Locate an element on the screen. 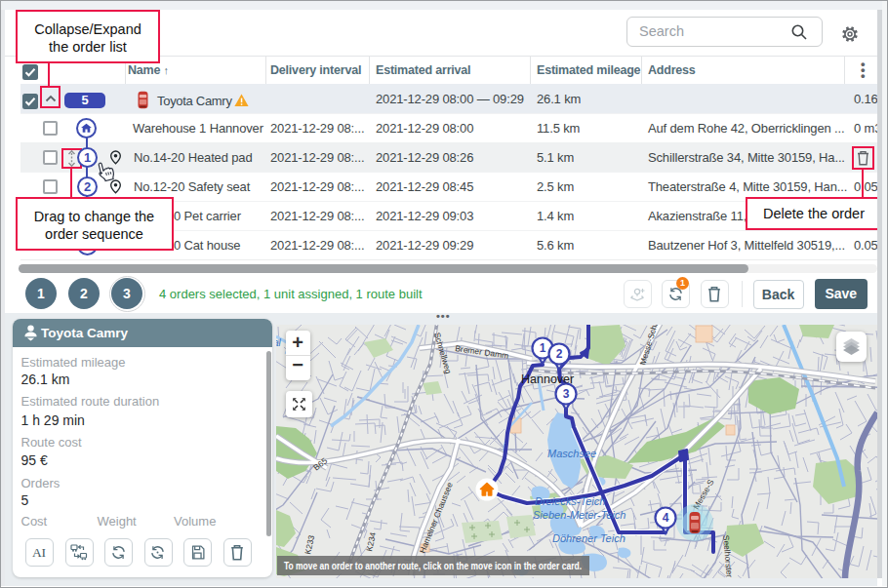  svg-text: Sieben-Meter-Teich is located at coordinates (580, 515).